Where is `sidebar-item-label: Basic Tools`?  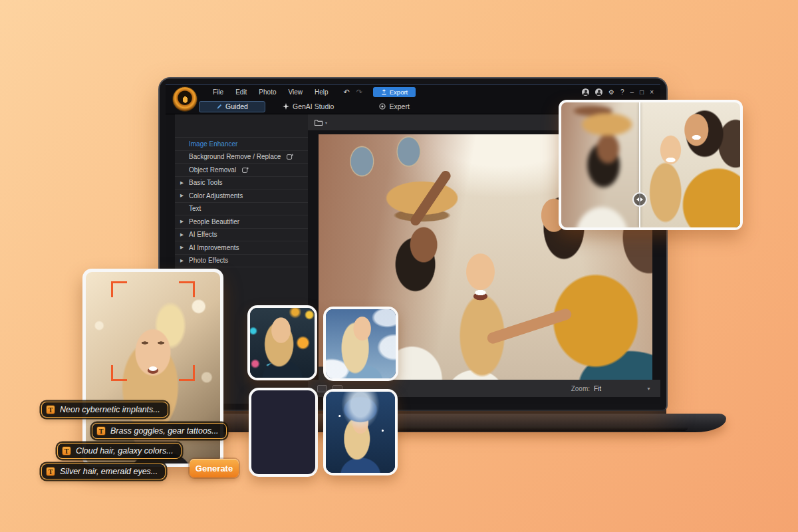 sidebar-item-label: Basic Tools is located at coordinates (205, 182).